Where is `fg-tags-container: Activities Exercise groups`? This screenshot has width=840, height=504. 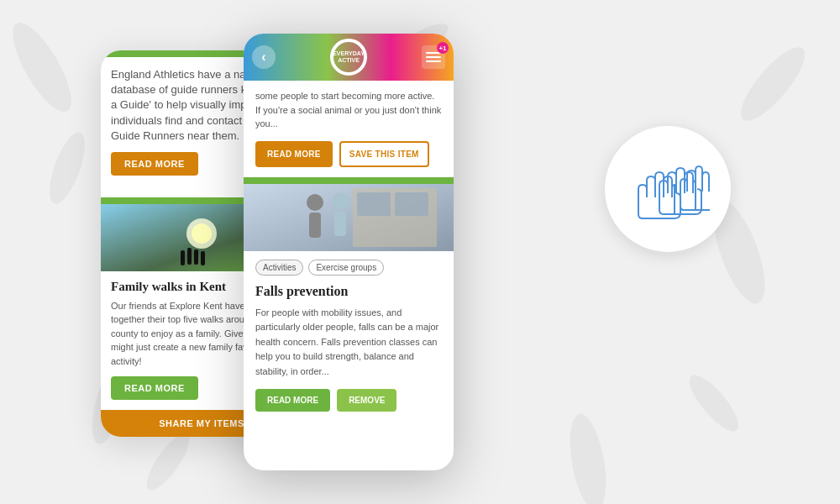
fg-tags-container: Activities Exercise groups is located at coordinates (349, 265).